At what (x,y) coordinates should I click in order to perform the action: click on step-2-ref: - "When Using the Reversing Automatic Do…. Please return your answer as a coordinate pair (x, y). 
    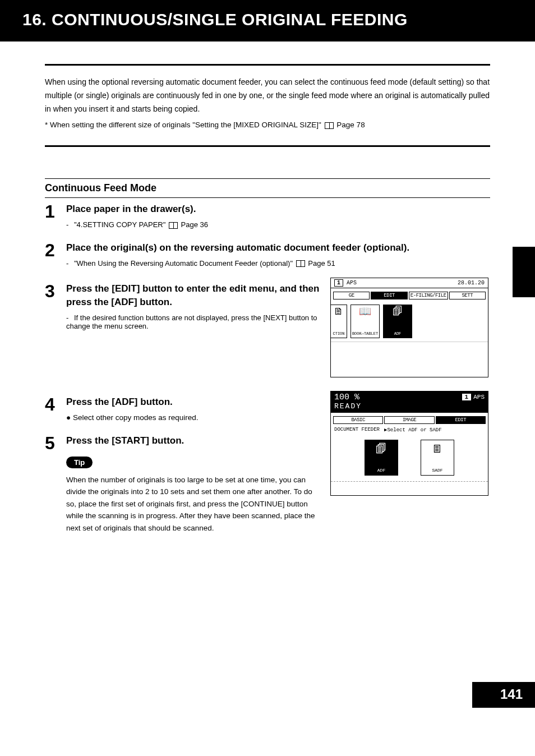
    Looking at the image, I should click on (278, 264).